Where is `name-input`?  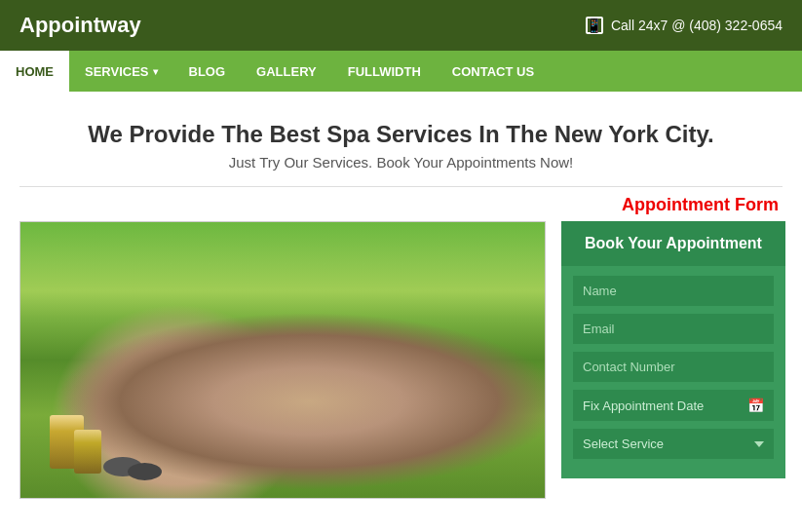
name-input is located at coordinates (673, 290).